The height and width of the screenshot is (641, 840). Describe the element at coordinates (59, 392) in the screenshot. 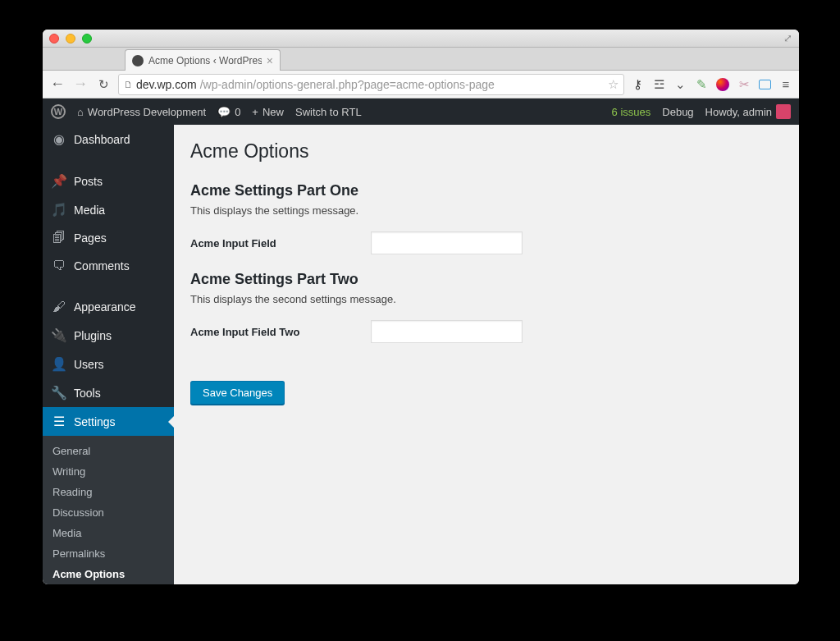

I see `wrench-icon: 🔧` at that location.